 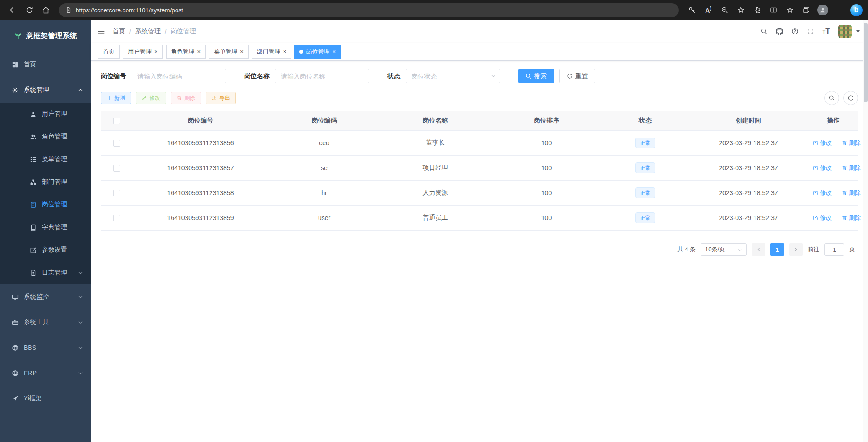 What do you see at coordinates (45, 322) in the screenshot?
I see `sidebar-item-system-tools: 系统工具` at bounding box center [45, 322].